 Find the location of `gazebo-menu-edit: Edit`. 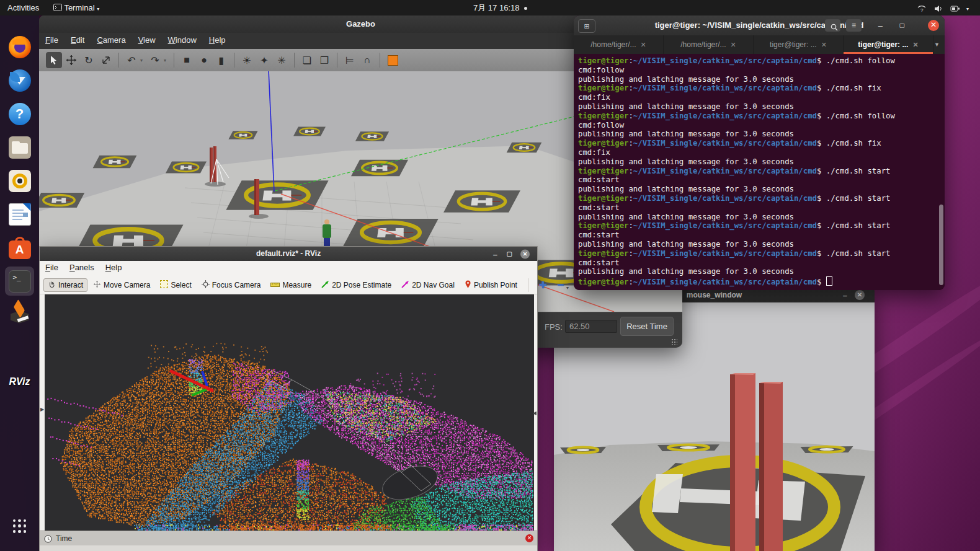

gazebo-menu-edit: Edit is located at coordinates (78, 40).